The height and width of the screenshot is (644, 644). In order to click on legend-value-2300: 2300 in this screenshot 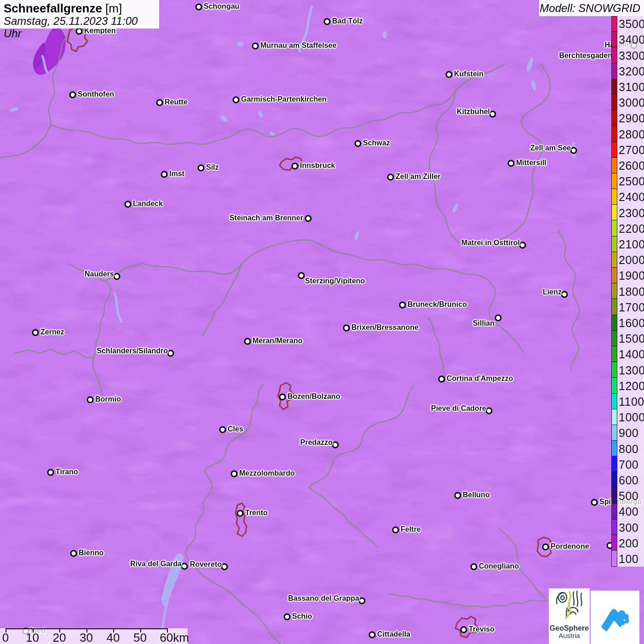, I will do `click(631, 213)`.